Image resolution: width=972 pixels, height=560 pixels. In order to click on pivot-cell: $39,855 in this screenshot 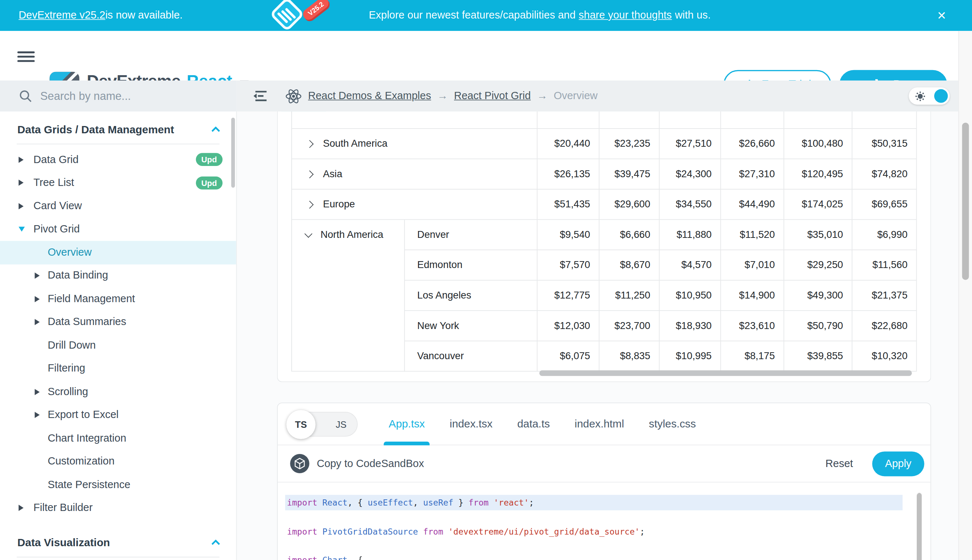, I will do `click(818, 356)`.